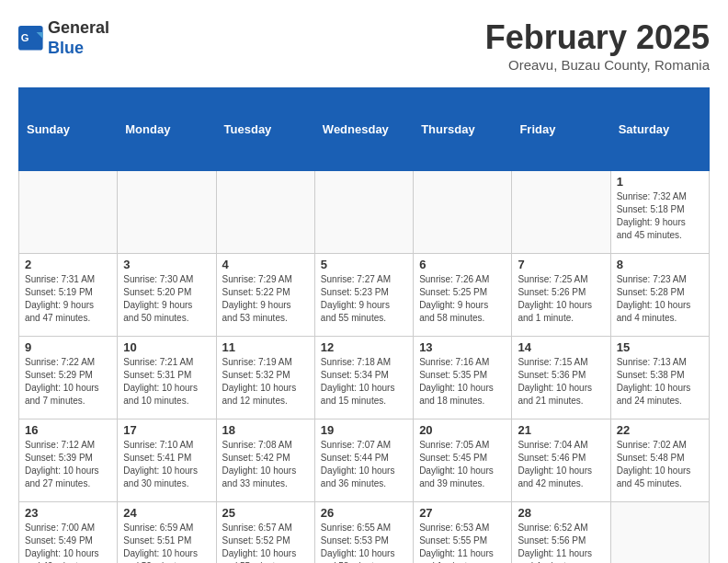 The image size is (728, 563). What do you see at coordinates (266, 299) in the screenshot?
I see `day-info: Sunrise: 7:29 AM Sunset: 5:22 PM Dayligh…` at bounding box center [266, 299].